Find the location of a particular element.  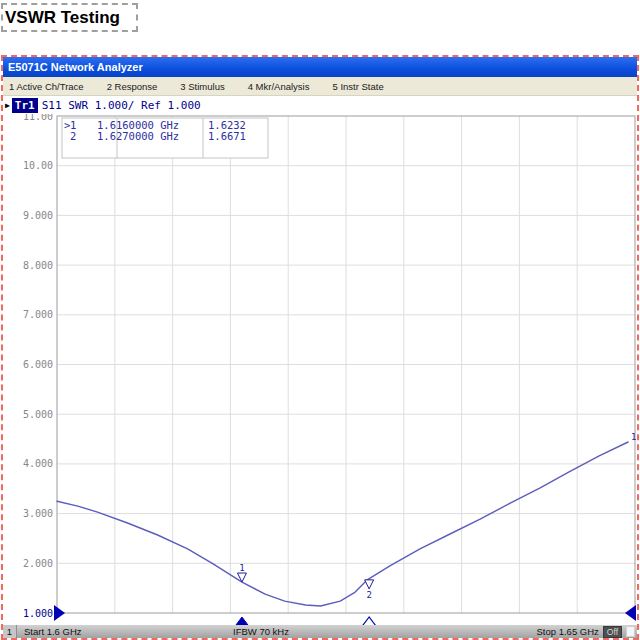

marker-2-triangle-icon is located at coordinates (370, 584).